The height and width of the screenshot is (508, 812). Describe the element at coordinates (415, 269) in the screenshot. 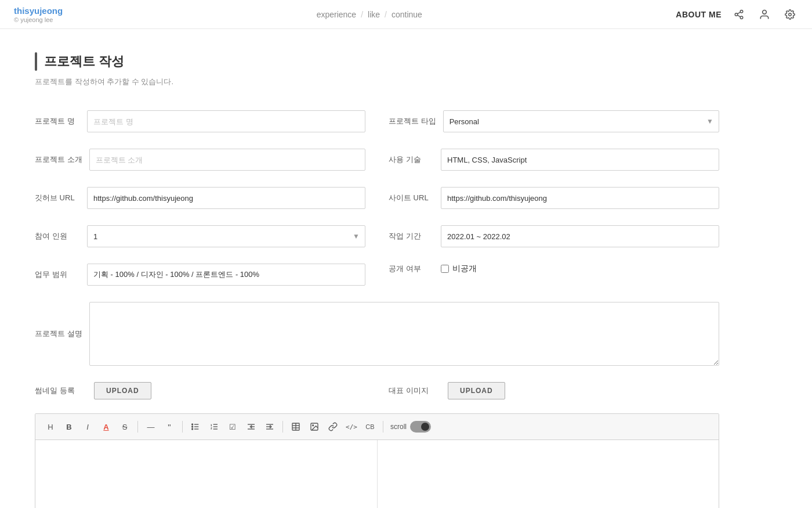

I see `visibility-label: 공개 여부` at that location.